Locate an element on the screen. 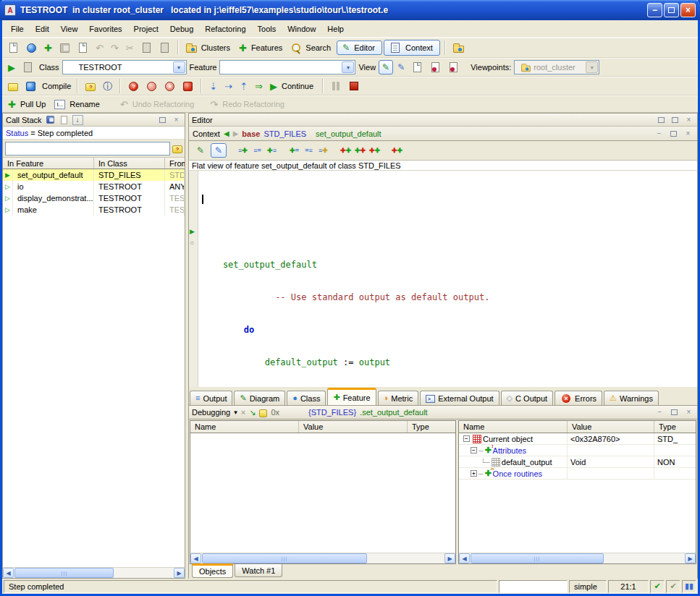  objects-table-body: − Current object <0x32A8760> STD_ − is located at coordinates (578, 493).